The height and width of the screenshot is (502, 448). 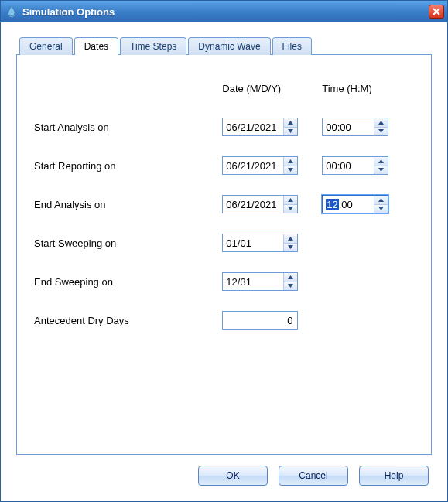 What do you see at coordinates (96, 46) in the screenshot?
I see `tab-dates: Dates` at bounding box center [96, 46].